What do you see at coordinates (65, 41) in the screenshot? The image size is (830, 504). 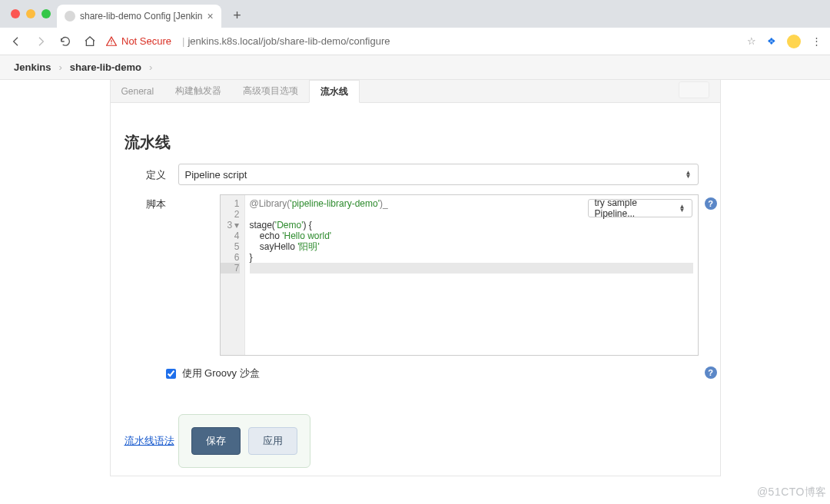 I see `reload-button` at bounding box center [65, 41].